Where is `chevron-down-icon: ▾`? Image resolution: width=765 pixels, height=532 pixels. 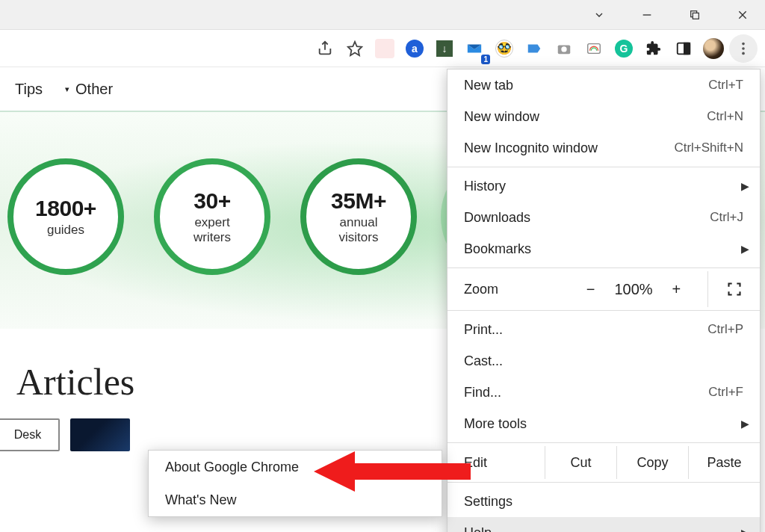
chevron-down-icon: ▾ is located at coordinates (67, 90).